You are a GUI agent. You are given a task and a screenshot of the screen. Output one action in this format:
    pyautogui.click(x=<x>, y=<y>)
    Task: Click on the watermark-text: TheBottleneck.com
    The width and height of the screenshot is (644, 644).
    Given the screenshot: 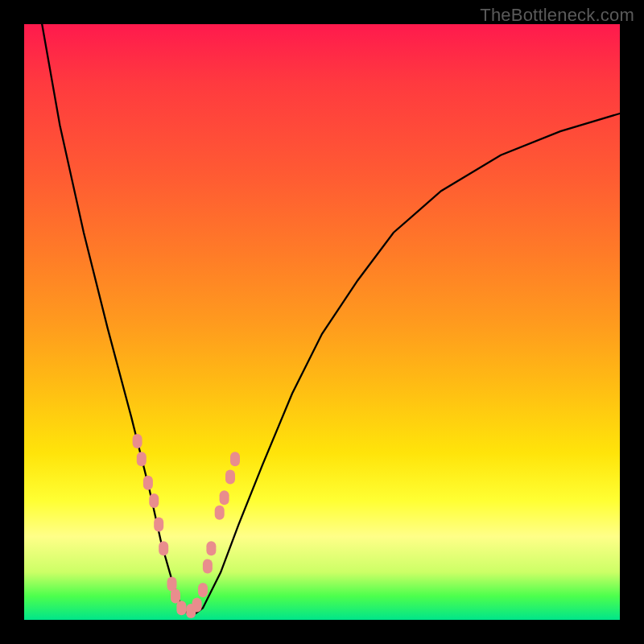 What is the action you would take?
    pyautogui.click(x=557, y=15)
    